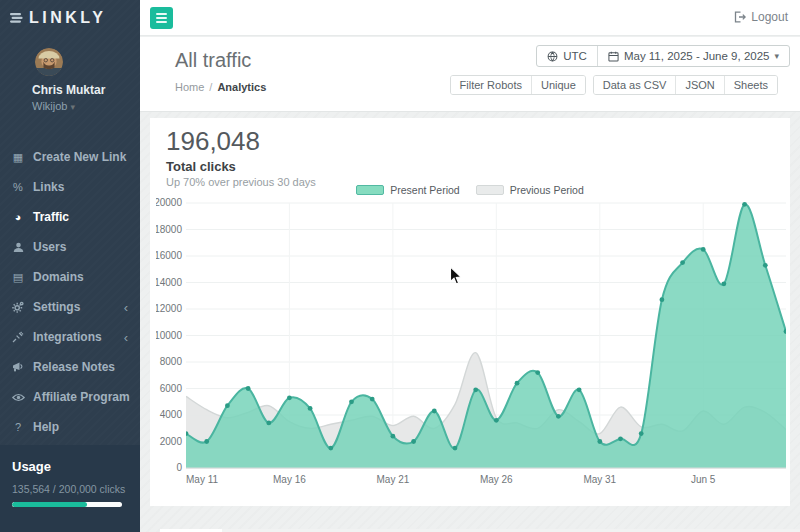  What do you see at coordinates (408, 190) in the screenshot?
I see `legend-present-period: Present Period` at bounding box center [408, 190].